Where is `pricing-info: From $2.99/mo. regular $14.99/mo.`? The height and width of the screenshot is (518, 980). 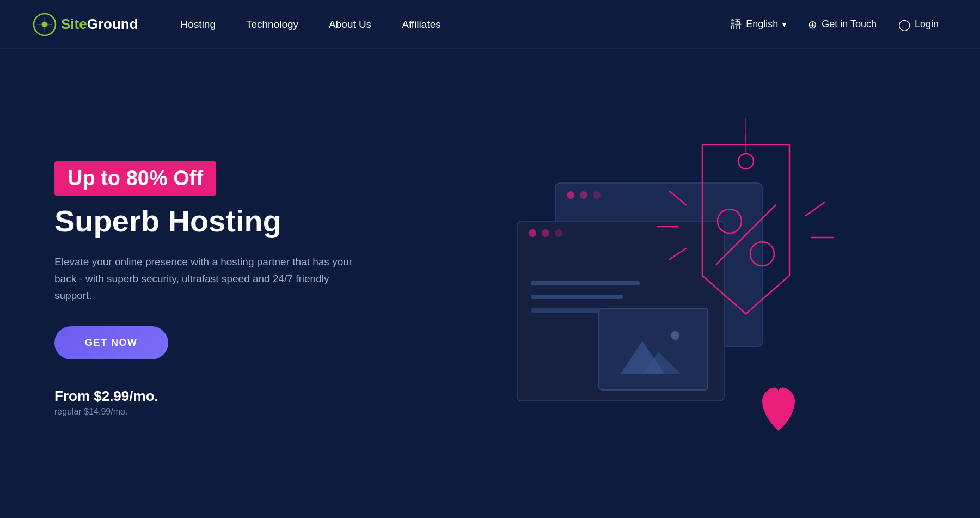 pricing-info: From $2.99/mo. regular $14.99/mo. is located at coordinates (218, 402).